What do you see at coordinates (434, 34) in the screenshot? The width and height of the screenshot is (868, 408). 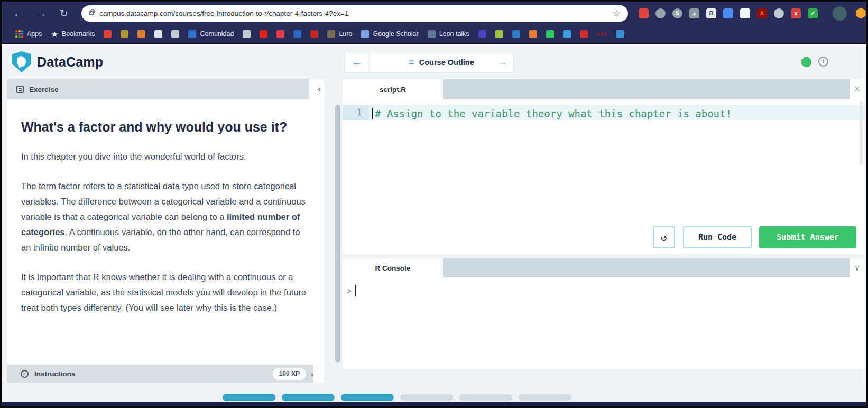 I see `bookmarks-bar: Apps★BookmarksComunidadLuroGoogle Schola…` at bounding box center [434, 34].